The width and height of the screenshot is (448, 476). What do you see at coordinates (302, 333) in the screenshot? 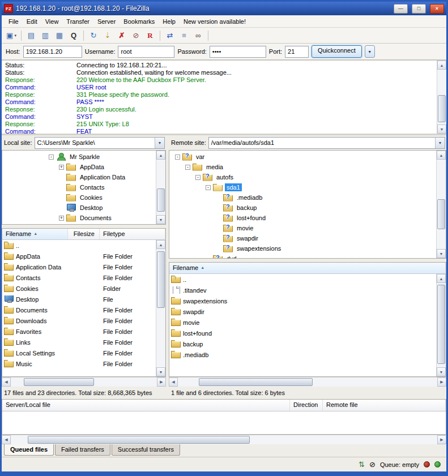
I see `file-row: lost+found` at bounding box center [302, 333].